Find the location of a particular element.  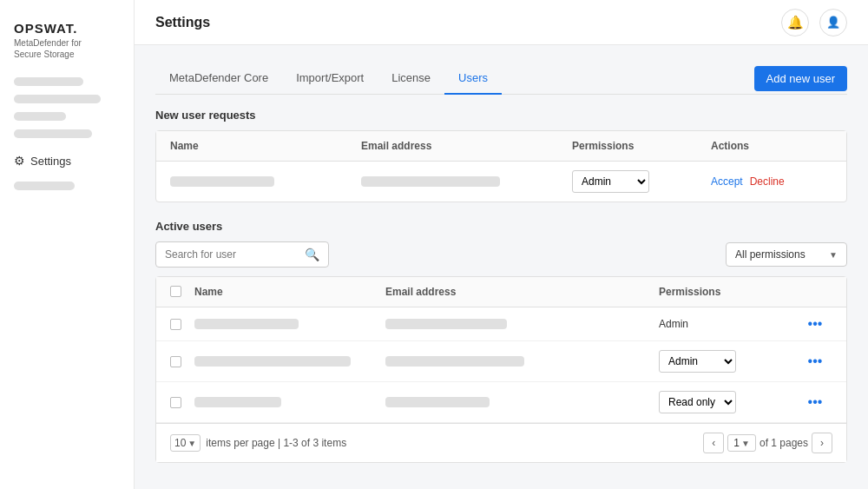

page-title: Settings is located at coordinates (182, 23).